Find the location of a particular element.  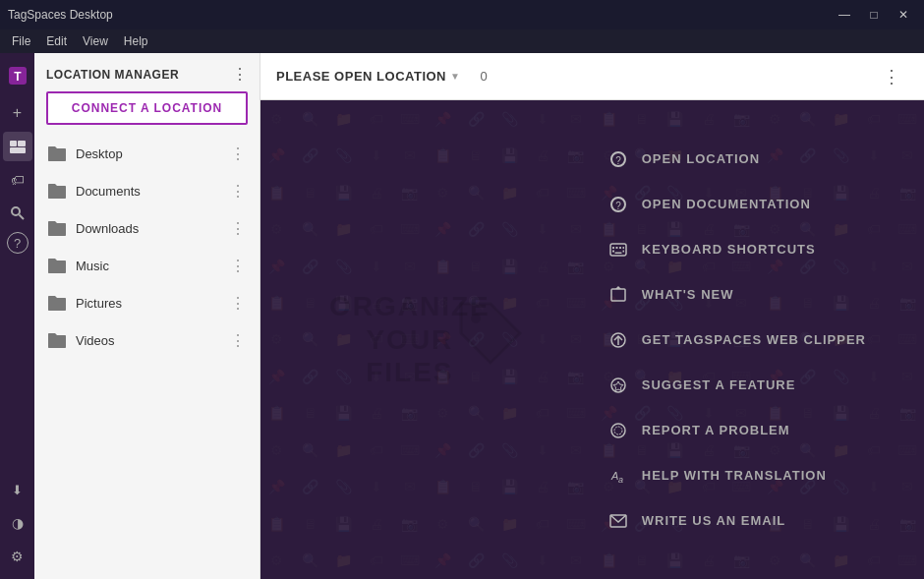

report-icon is located at coordinates (618, 431).